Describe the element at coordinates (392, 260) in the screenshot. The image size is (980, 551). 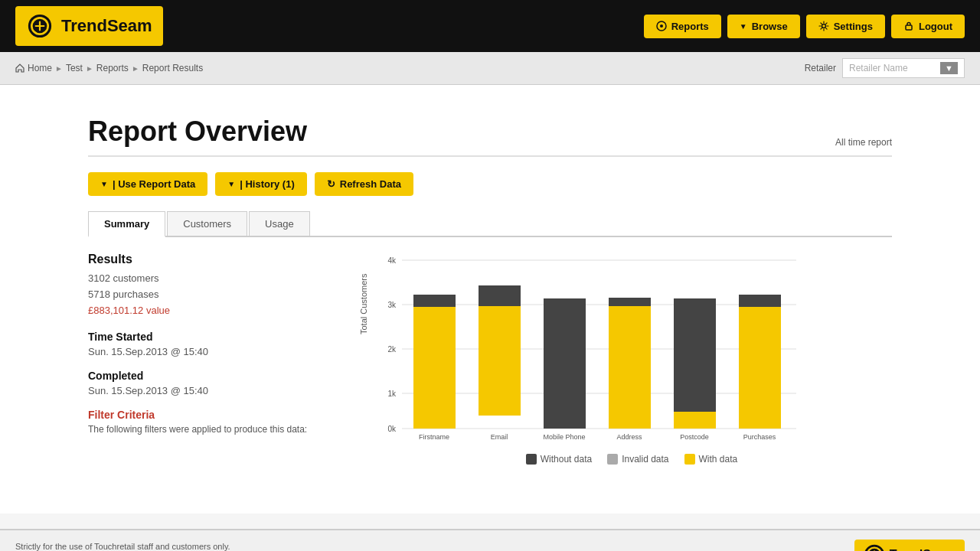
I see `svg-text: 4k` at that location.